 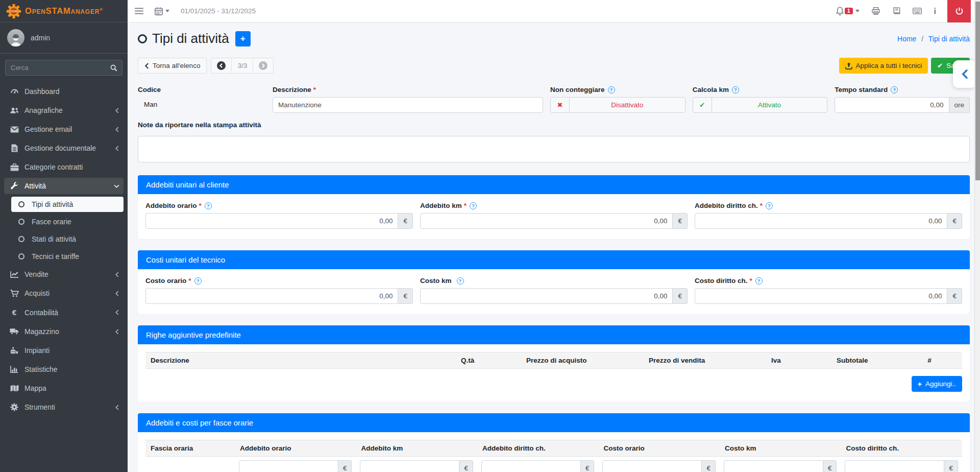 What do you see at coordinates (821, 296) in the screenshot?
I see `costo-diritto-input` at bounding box center [821, 296].